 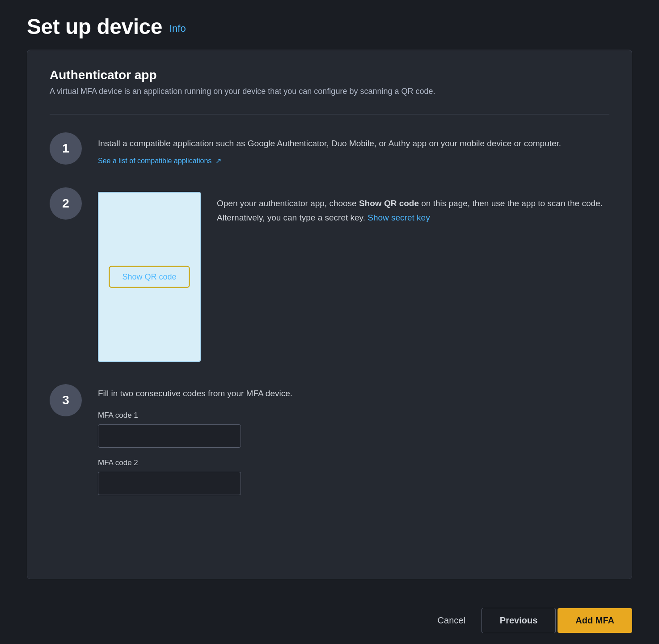 What do you see at coordinates (330, 25) in the screenshot?
I see `page-header: Set up device Info` at bounding box center [330, 25].